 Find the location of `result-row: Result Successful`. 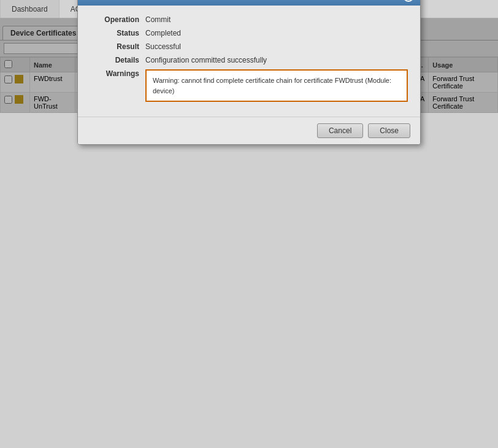

result-row: Result Successful is located at coordinates (249, 47).